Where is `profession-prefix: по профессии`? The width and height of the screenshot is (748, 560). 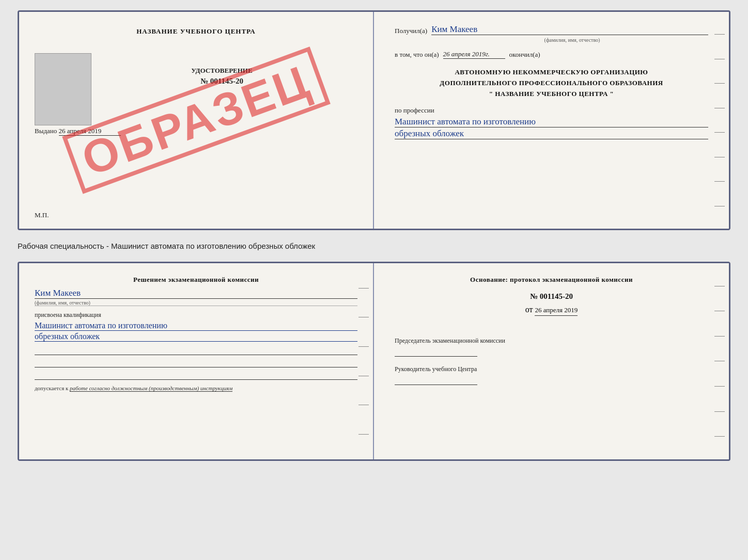 profession-prefix: по профессии is located at coordinates (552, 110).